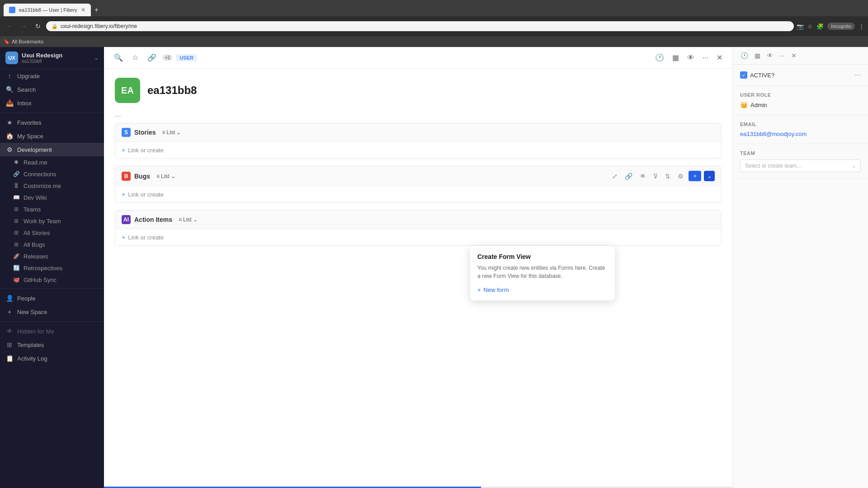 This screenshot has height=488, width=868. Describe the element at coordinates (681, 176) in the screenshot. I see `settings-bugs-button: ⚙` at that location.